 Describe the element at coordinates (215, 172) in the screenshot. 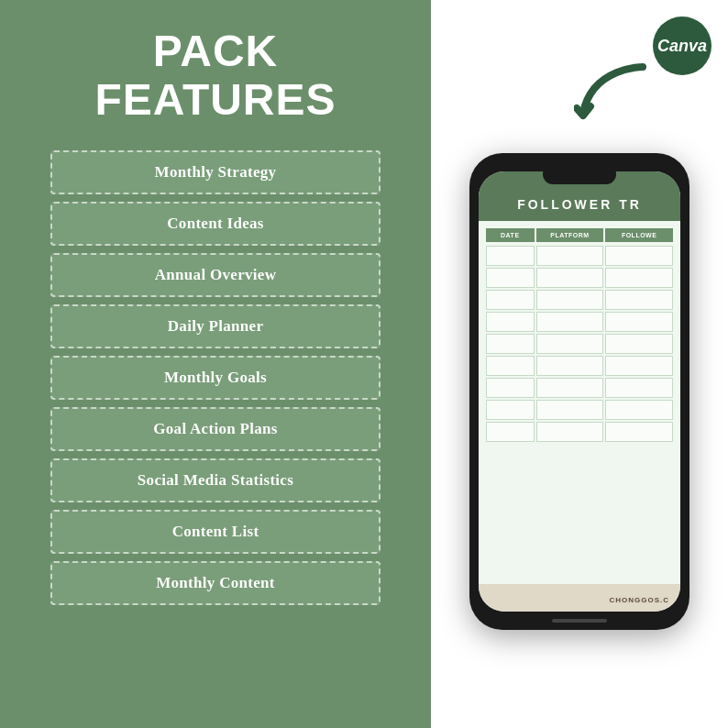

I see `feature-item: Monthly Strategy` at that location.